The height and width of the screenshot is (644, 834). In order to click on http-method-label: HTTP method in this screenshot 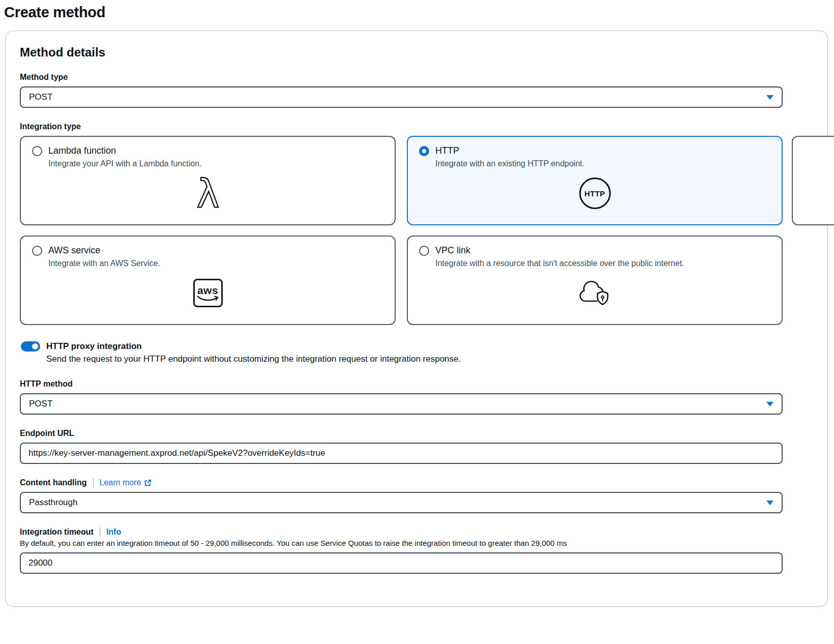, I will do `click(46, 384)`.